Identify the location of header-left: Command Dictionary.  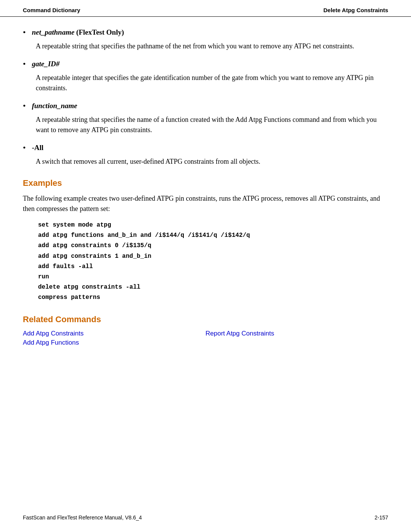
(52, 10).